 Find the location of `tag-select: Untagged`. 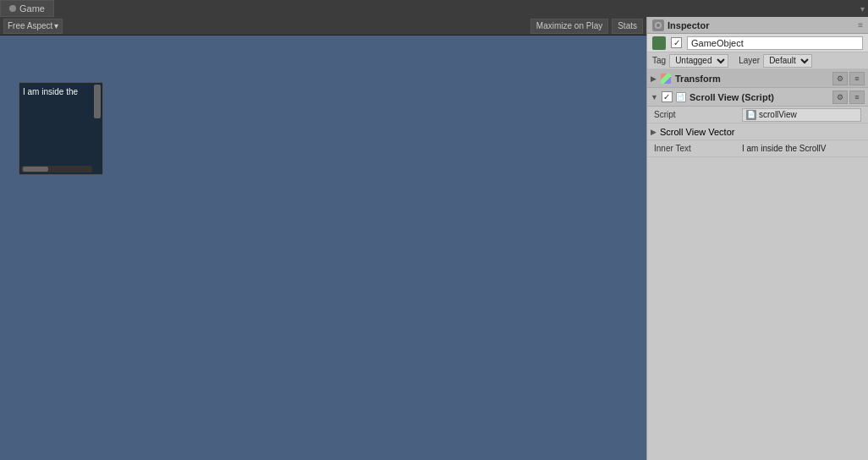

tag-select: Untagged is located at coordinates (699, 61).